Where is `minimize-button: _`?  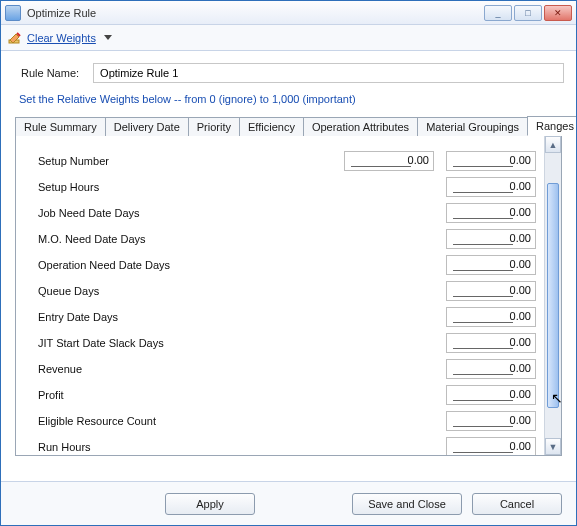
minimize-button: _ is located at coordinates (498, 13).